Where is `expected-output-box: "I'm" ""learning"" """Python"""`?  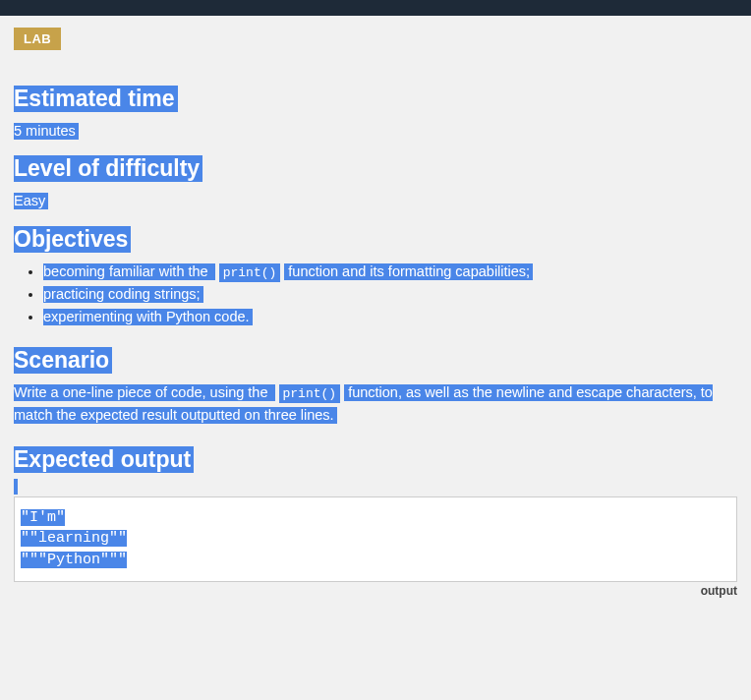 expected-output-box: "I'm" ""learning"" """Python""" is located at coordinates (376, 539).